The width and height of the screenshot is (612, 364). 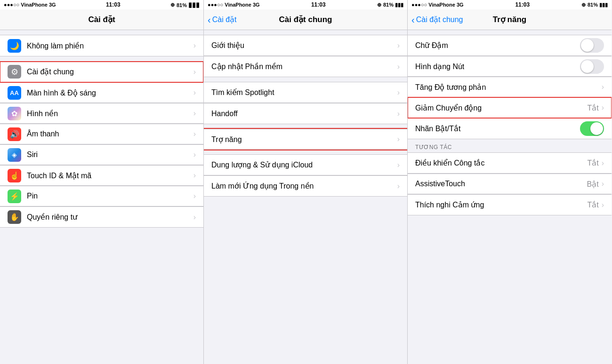 What do you see at coordinates (593, 184) in the screenshot?
I see `item-value-assistive: Bật` at bounding box center [593, 184].